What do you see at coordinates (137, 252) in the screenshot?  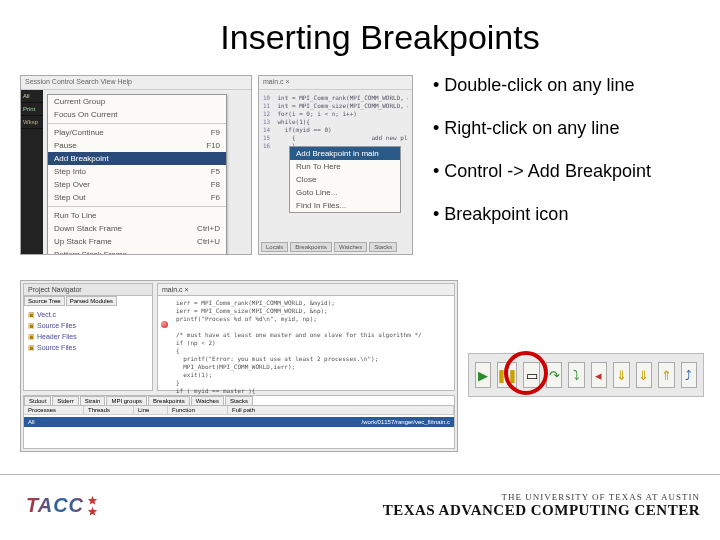 I see `menu-item: Bottom Stack Frame` at bounding box center [137, 252].